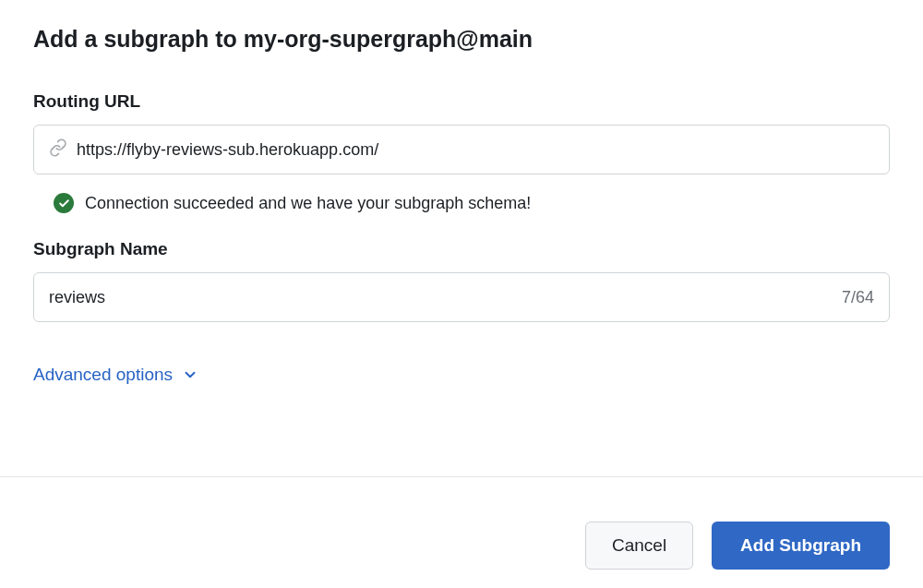  I want to click on subgraph-name-input-wrapper: 7/64, so click(462, 297).